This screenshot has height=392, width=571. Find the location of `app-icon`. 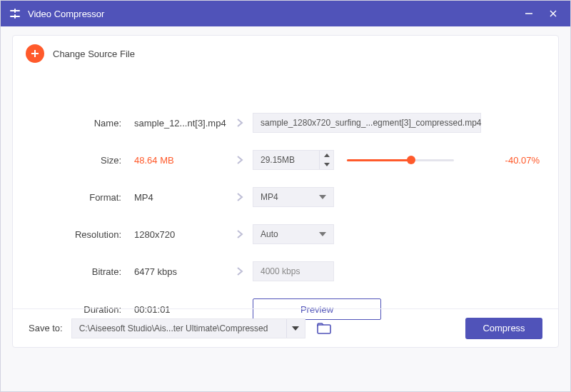

app-icon is located at coordinates (15, 14).